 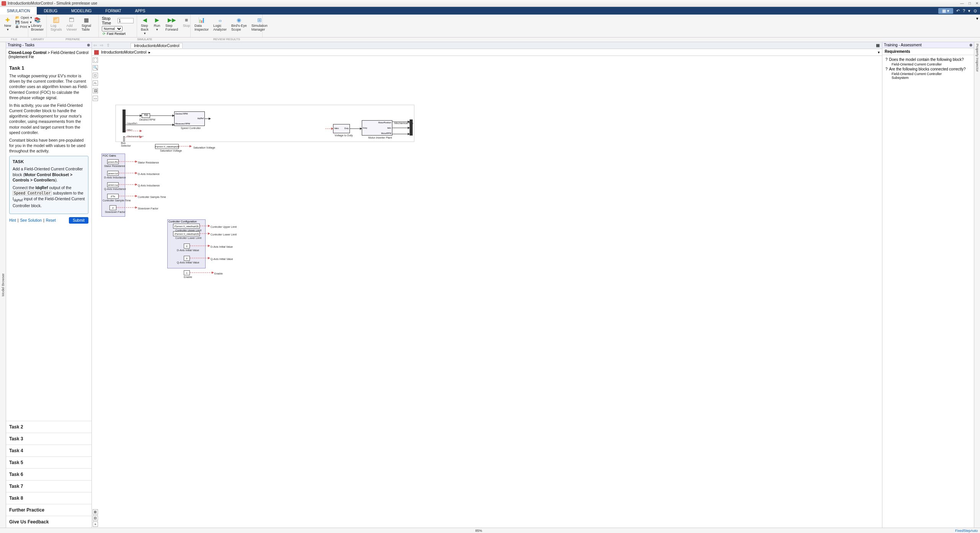 What do you see at coordinates (977, 3) in the screenshot?
I see `close-button: ✕` at bounding box center [977, 3].